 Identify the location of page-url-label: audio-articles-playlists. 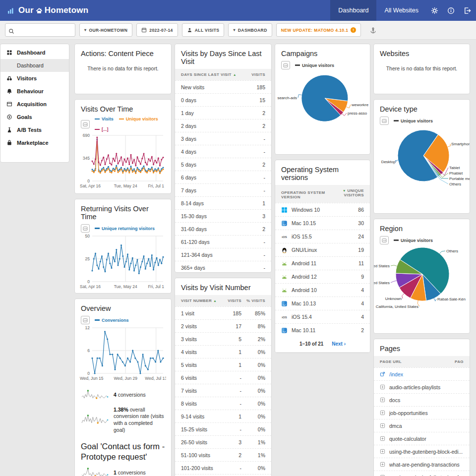
(426, 387).